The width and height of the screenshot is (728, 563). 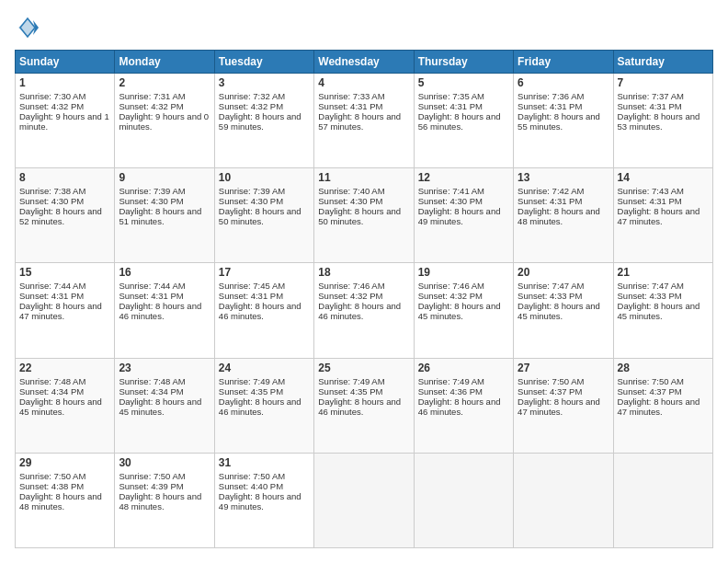 I want to click on day-number: 24, so click(x=265, y=368).